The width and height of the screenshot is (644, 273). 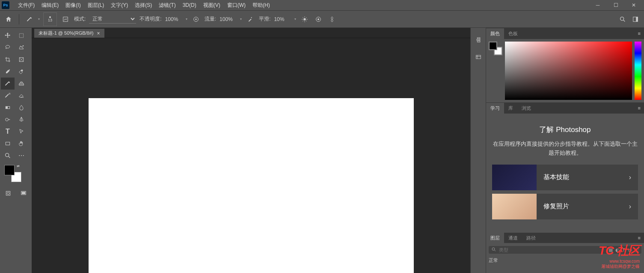 I want to click on eraser-tool, so click(x=21, y=96).